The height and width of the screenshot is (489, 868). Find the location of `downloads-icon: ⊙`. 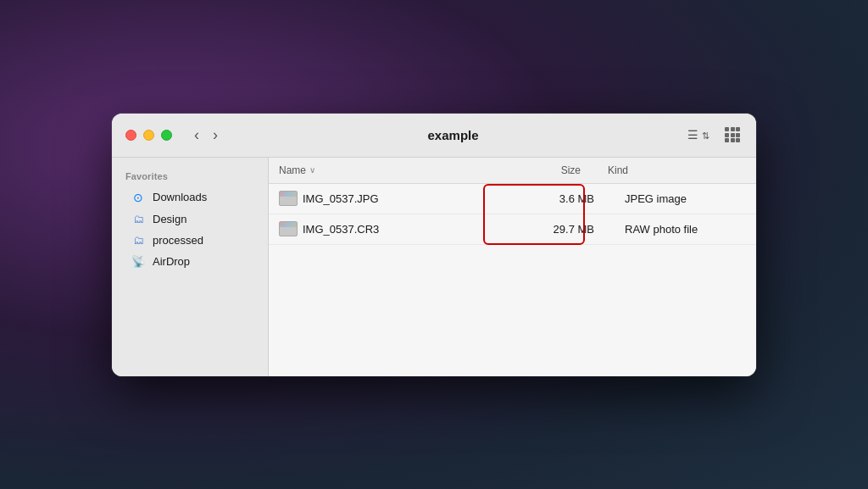

downloads-icon: ⊙ is located at coordinates (138, 197).